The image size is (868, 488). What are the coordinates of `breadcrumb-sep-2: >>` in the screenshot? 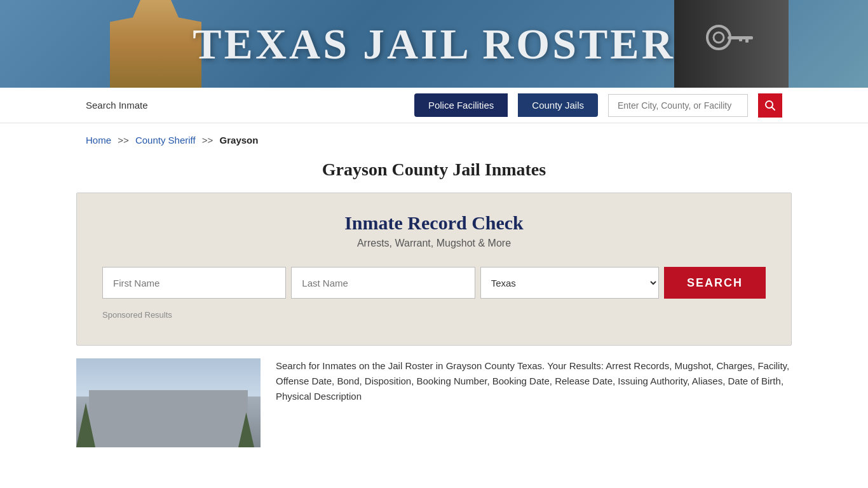 It's located at (208, 140).